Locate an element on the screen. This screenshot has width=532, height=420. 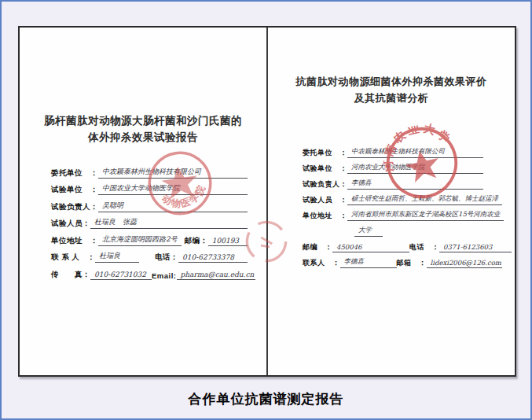
left-title-line2: 体外抑杀效果试验报告 is located at coordinates (143, 137).